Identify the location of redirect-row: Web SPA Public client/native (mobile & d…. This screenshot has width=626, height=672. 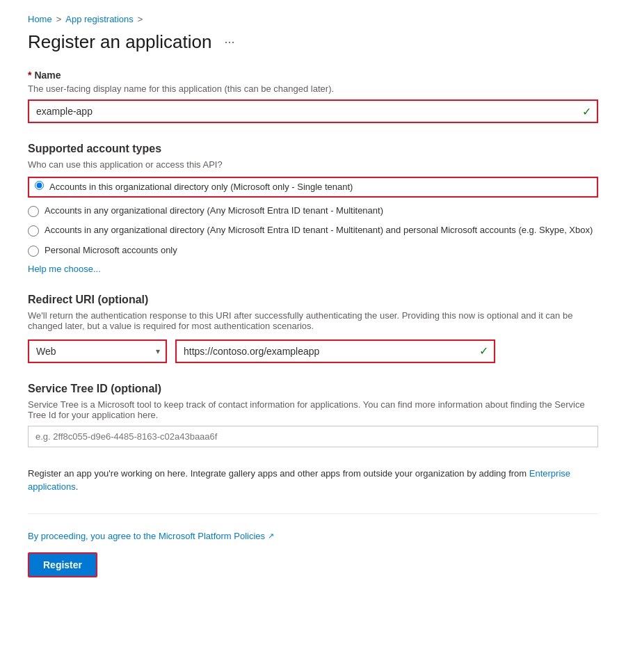
(313, 351).